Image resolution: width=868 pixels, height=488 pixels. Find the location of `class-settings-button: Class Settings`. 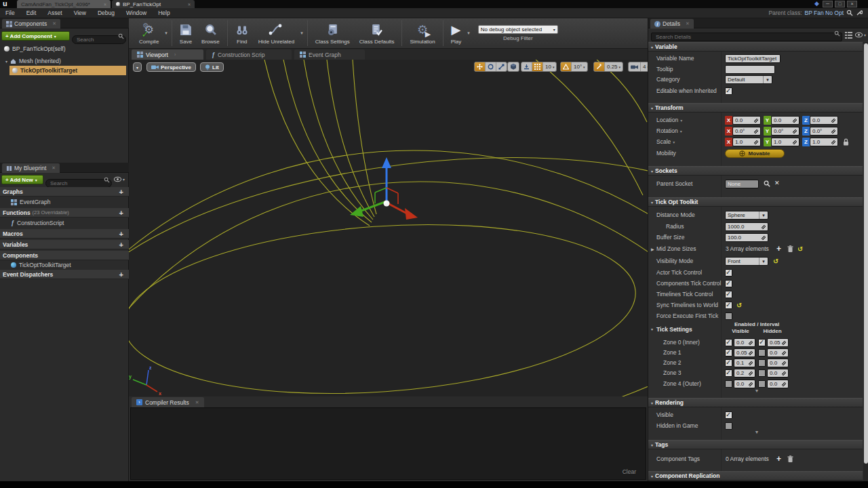

class-settings-button: Class Settings is located at coordinates (332, 33).